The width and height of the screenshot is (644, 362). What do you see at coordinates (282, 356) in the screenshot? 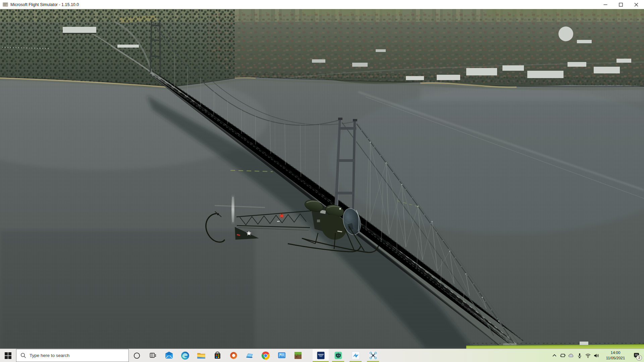
I see `media-app-icon` at bounding box center [282, 356].